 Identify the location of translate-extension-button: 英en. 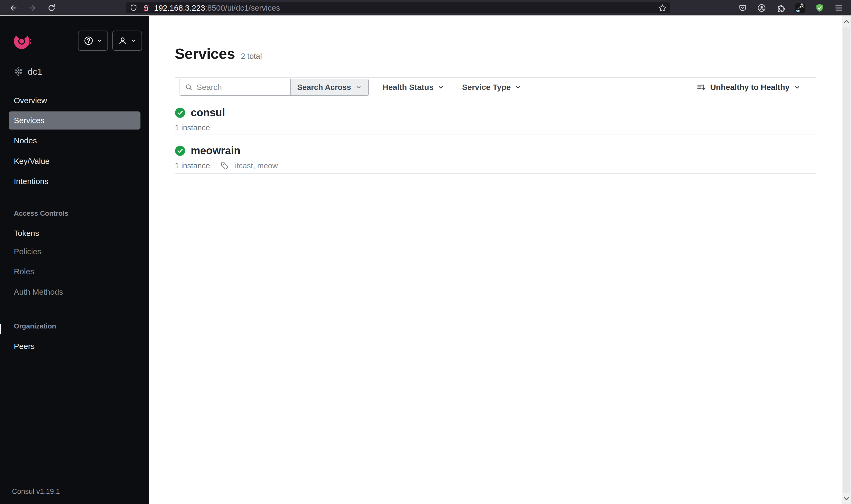
(800, 8).